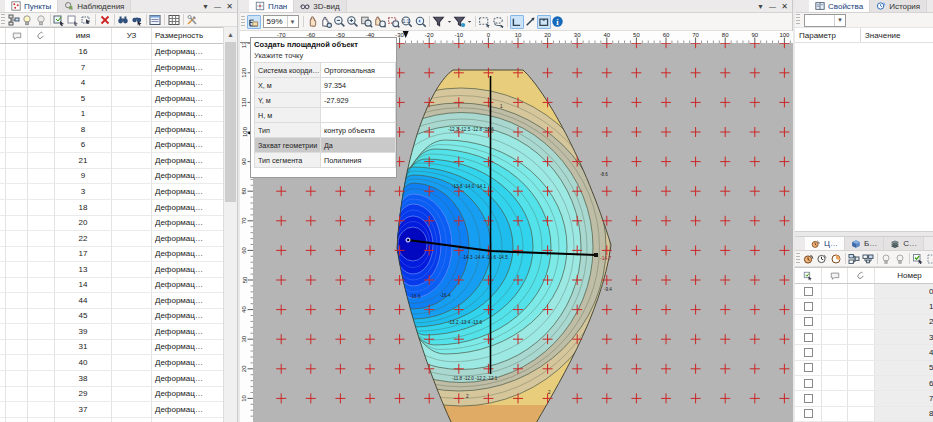  I want to click on left-table-scrollbar: ▲, so click(230, 224).